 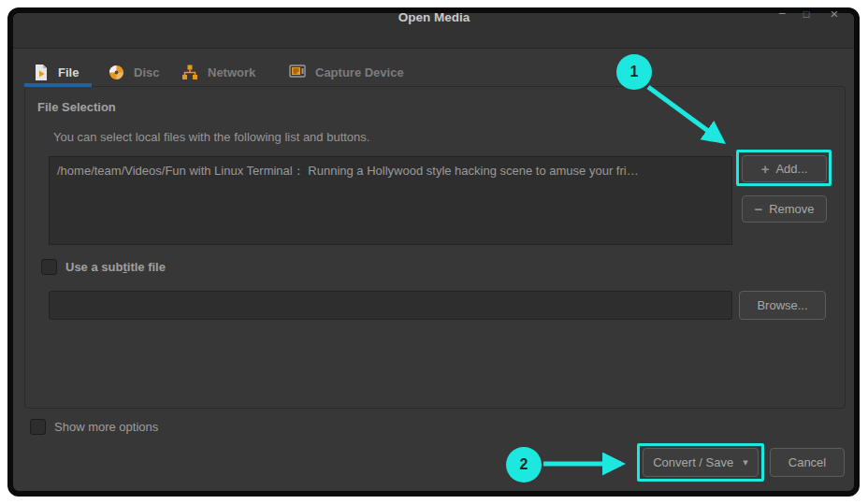 What do you see at coordinates (297, 72) in the screenshot?
I see `capture-device-icon` at bounding box center [297, 72].